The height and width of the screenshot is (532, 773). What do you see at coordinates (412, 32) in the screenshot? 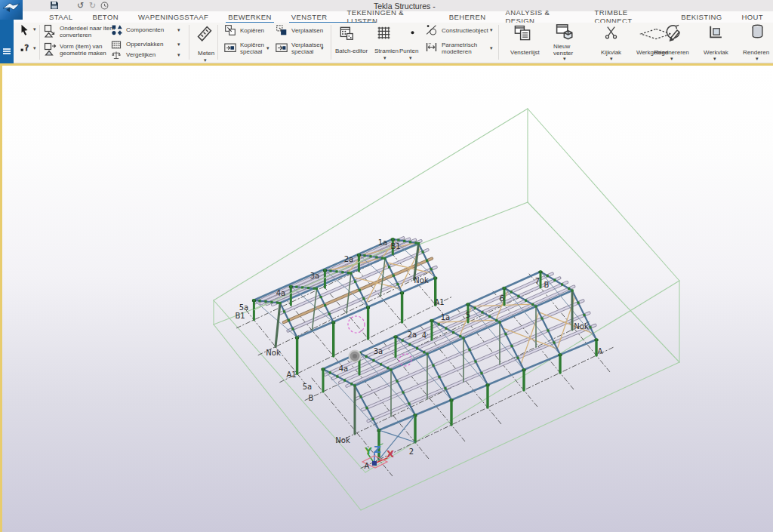
I see `points-icon` at bounding box center [412, 32].